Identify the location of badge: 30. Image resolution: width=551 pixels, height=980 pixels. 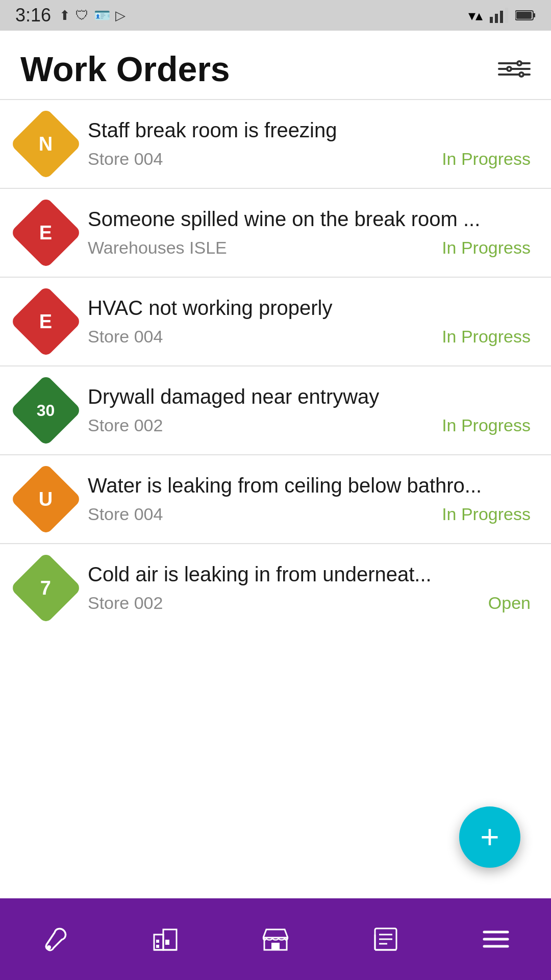
(46, 410).